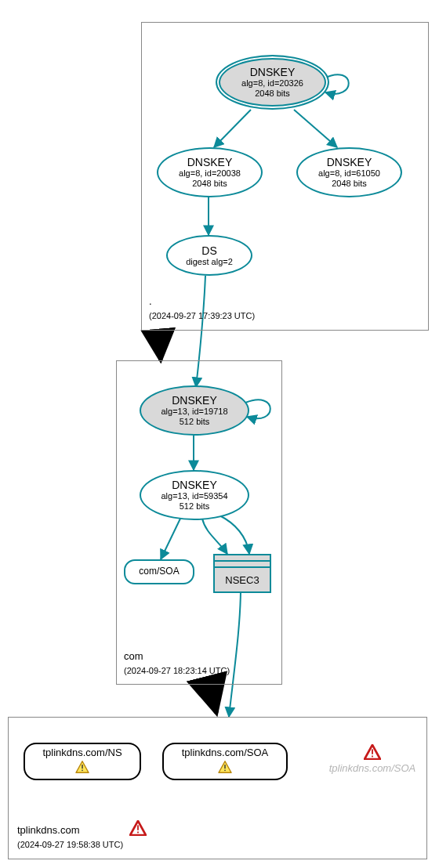 The height and width of the screenshot is (868, 439). Describe the element at coordinates (241, 580) in the screenshot. I see `node-label: NSEC3` at that location.